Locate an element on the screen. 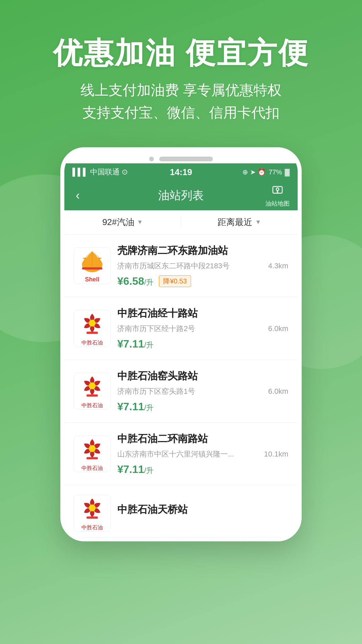  station-addr-row-1: 济南市历城区东二环路中段2183号 4.3km is located at coordinates (203, 266).